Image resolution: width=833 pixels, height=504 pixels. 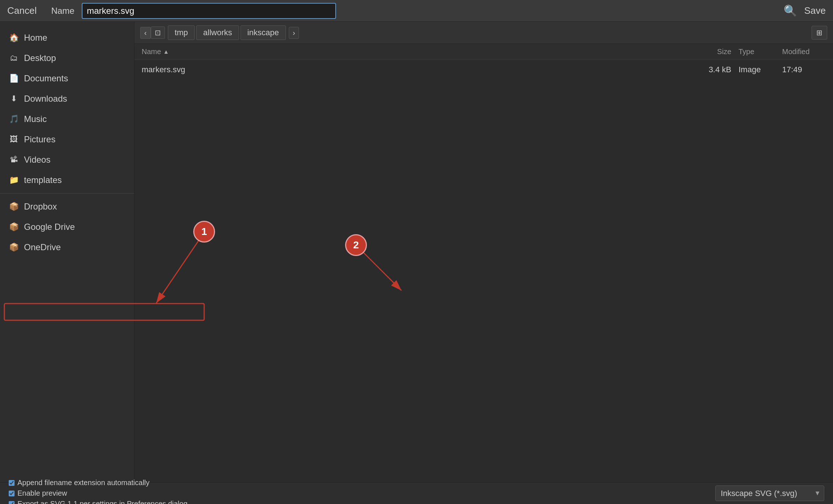 I want to click on dropbox-icon: 📦, so click(x=14, y=207).